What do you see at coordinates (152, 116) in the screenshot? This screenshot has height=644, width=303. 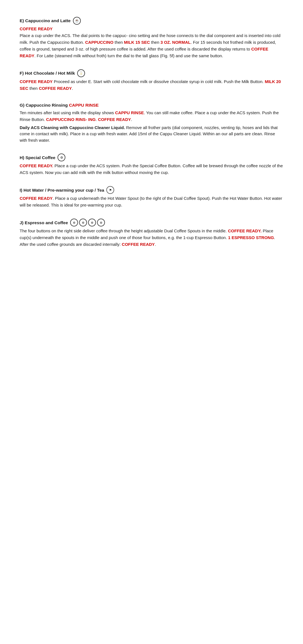 I see `body-block: Ten minutes after last using milk the di…` at bounding box center [152, 116].